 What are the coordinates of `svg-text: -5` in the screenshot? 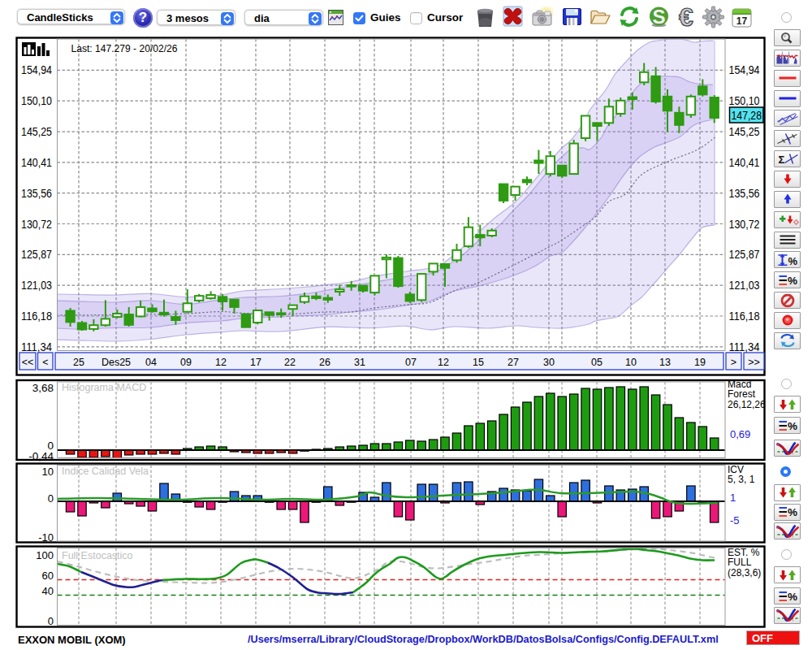 It's located at (735, 520).